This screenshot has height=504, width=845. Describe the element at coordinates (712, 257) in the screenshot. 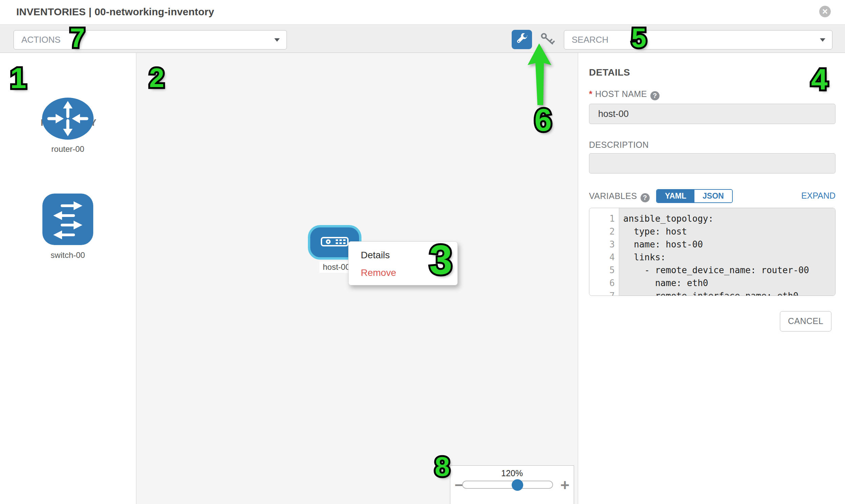

I see `code-line: 4 links:` at that location.